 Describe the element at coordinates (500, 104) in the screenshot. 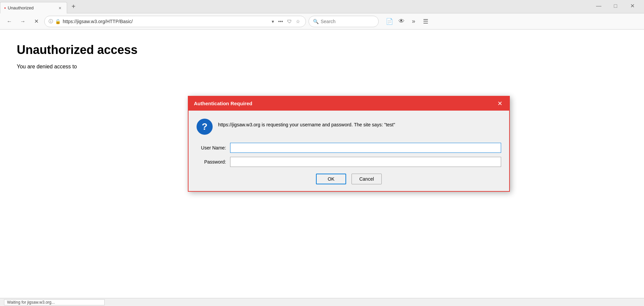

I see `dialog-close-button: ✕` at that location.